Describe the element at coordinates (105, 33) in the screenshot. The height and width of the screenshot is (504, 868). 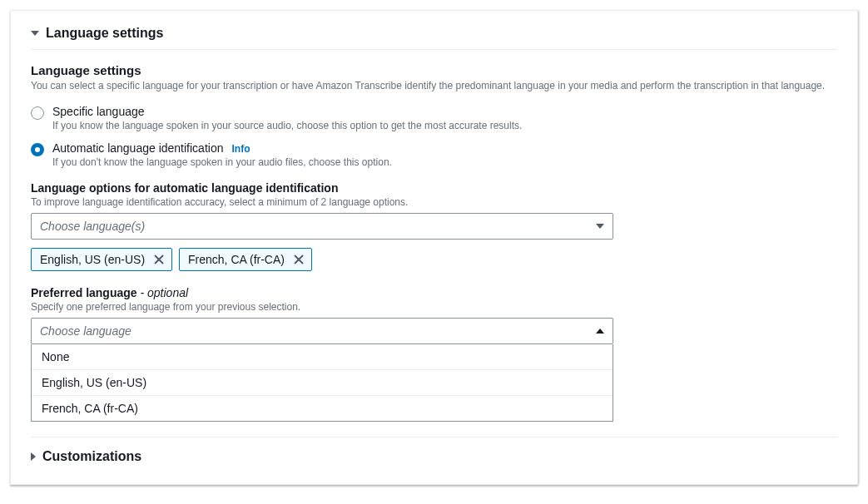
I see `language-settings-title: Language settings` at that location.